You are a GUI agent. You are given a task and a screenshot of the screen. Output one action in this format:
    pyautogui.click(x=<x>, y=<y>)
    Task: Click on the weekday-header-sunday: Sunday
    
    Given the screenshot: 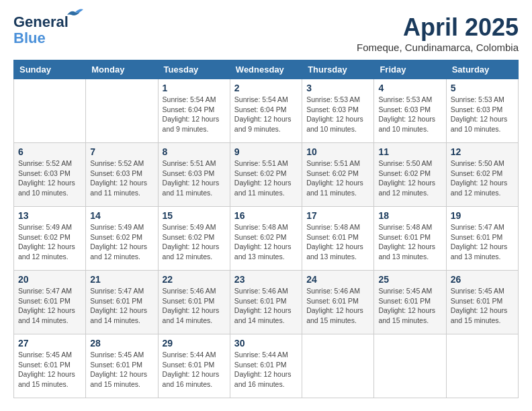 What is the action you would take?
    pyautogui.click(x=50, y=70)
    